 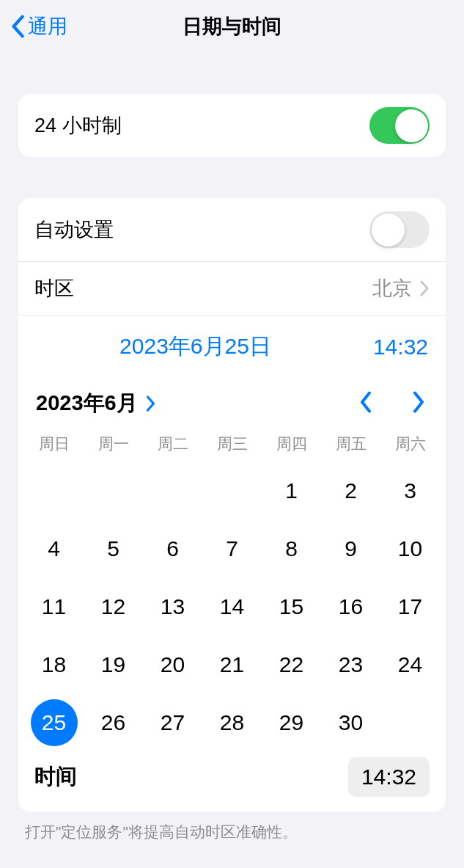 What do you see at coordinates (350, 665) in the screenshot?
I see `calendar-day: 23` at bounding box center [350, 665].